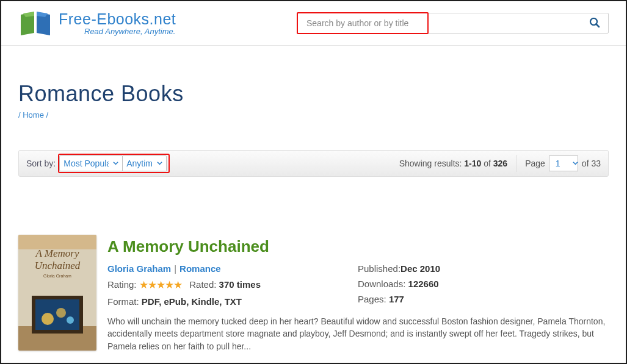  Describe the element at coordinates (595, 24) in the screenshot. I see `search-icon` at that location.